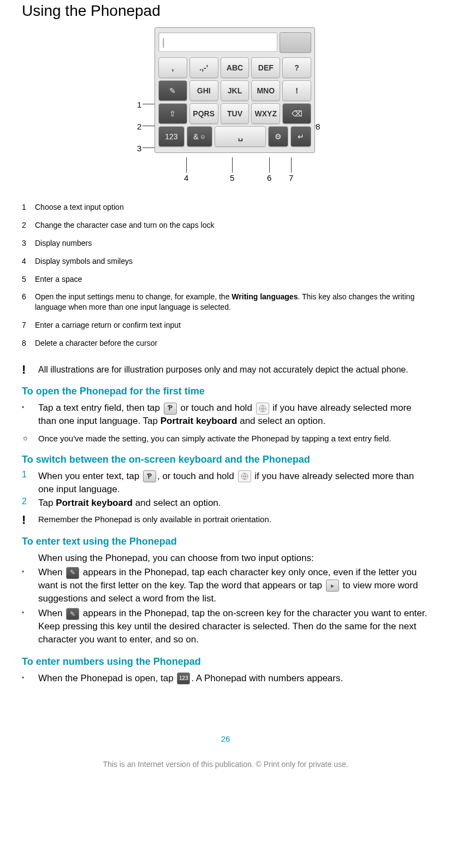 The width and height of the screenshot is (451, 868). Describe the element at coordinates (234, 558) in the screenshot. I see `intro-text: When using the Phonepad, you can choose …` at that location.